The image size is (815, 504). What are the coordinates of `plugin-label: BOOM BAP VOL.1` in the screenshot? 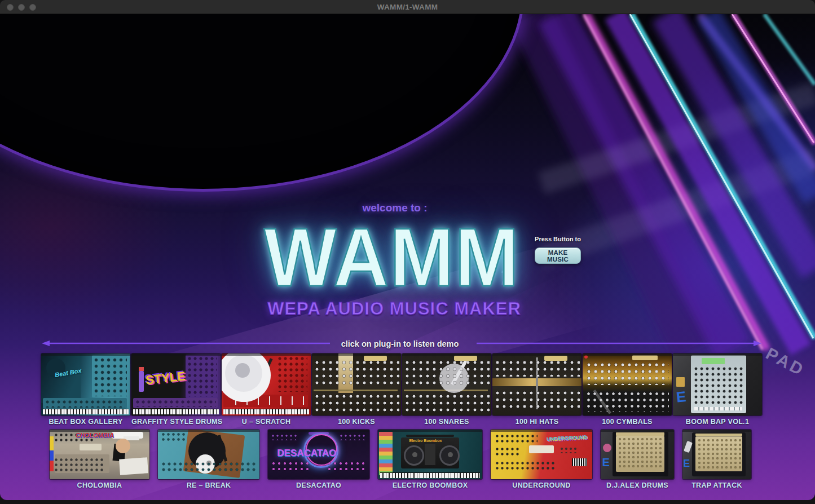 It's located at (717, 422).